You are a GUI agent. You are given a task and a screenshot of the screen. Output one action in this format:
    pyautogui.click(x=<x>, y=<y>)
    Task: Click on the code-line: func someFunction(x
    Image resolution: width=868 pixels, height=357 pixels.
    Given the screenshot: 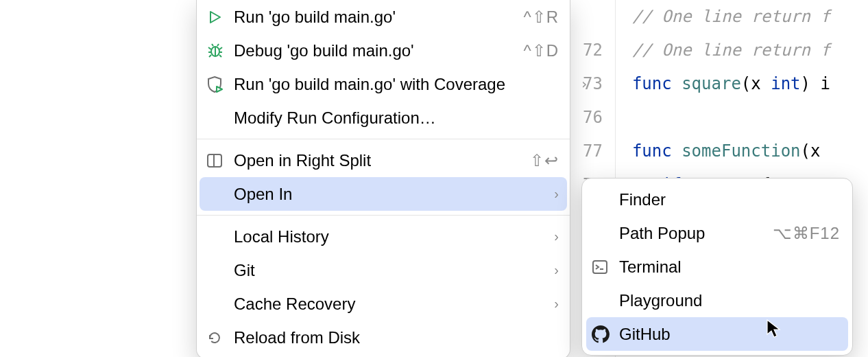 What is the action you would take?
    pyautogui.click(x=731, y=151)
    